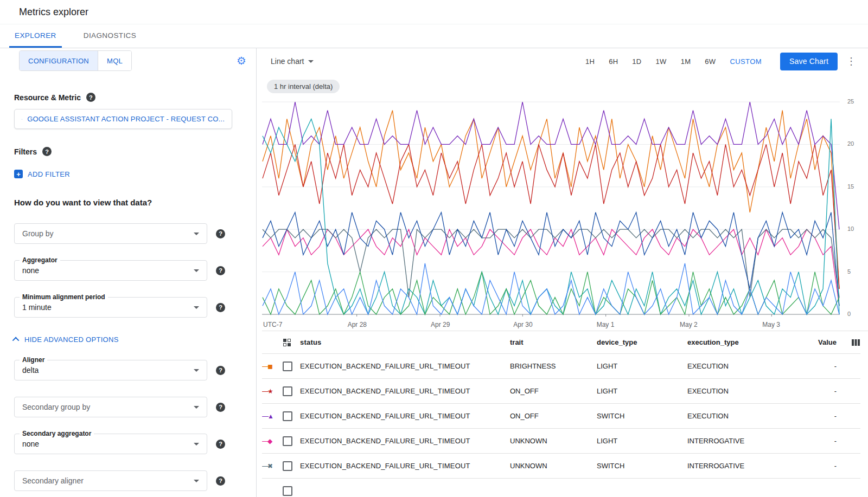 Image resolution: width=868 pixels, height=497 pixels. Describe the element at coordinates (651, 61) in the screenshot. I see `time-range-group: 1H6H1D1W1M6W` at that location.